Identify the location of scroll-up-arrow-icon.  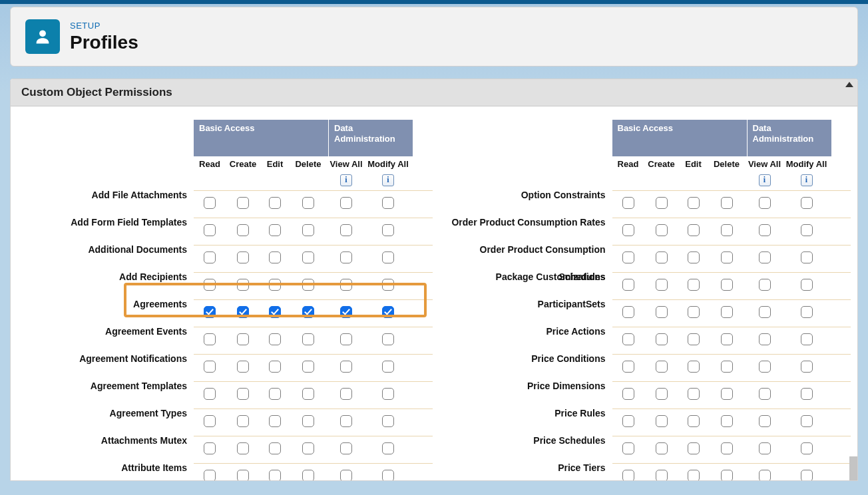
(849, 84).